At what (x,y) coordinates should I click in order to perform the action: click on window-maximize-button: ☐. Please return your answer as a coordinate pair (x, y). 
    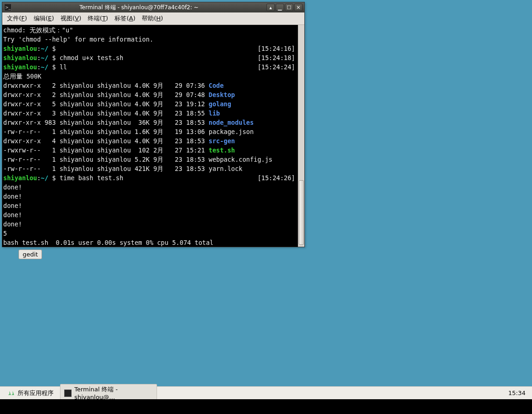
    Looking at the image, I should click on (289, 7).